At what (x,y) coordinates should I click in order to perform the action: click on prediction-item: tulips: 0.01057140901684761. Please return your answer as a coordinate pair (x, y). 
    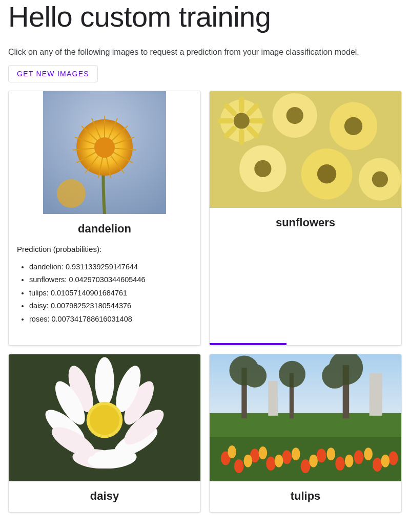
    Looking at the image, I should click on (111, 293).